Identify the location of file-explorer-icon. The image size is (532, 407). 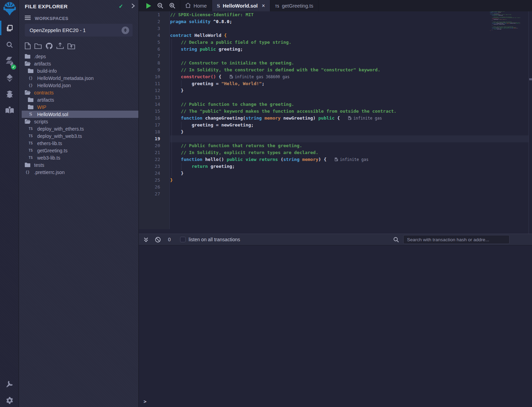
(10, 28).